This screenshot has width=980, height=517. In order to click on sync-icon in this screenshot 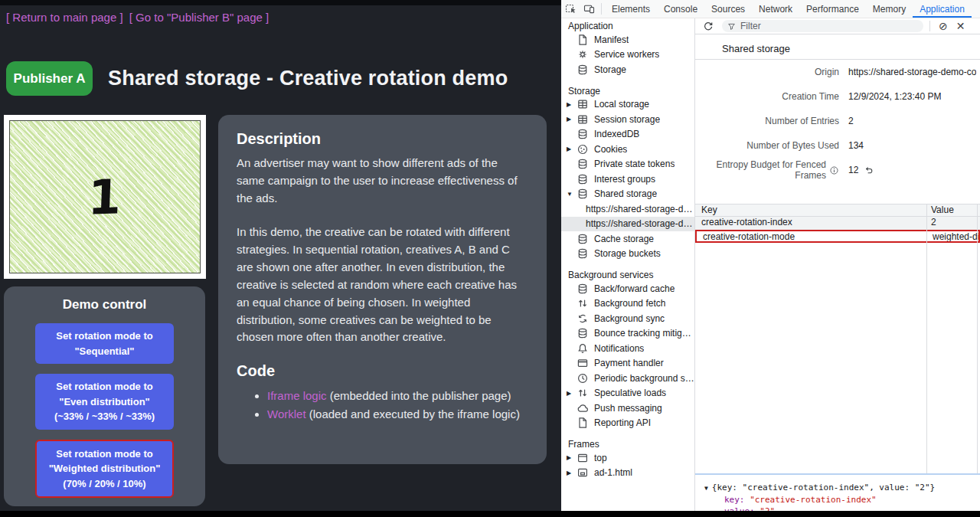, I will do `click(583, 319)`.